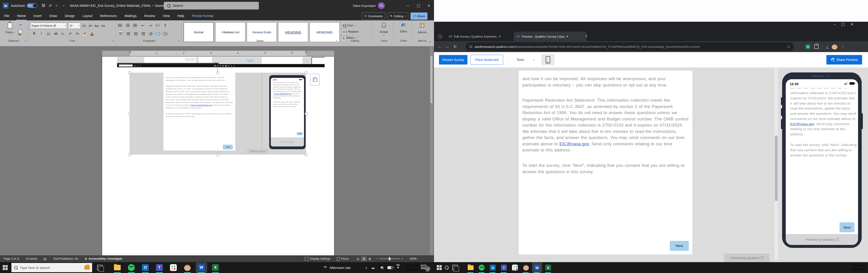  What do you see at coordinates (92, 33) in the screenshot?
I see `font-color-icon: A` at bounding box center [92, 33].